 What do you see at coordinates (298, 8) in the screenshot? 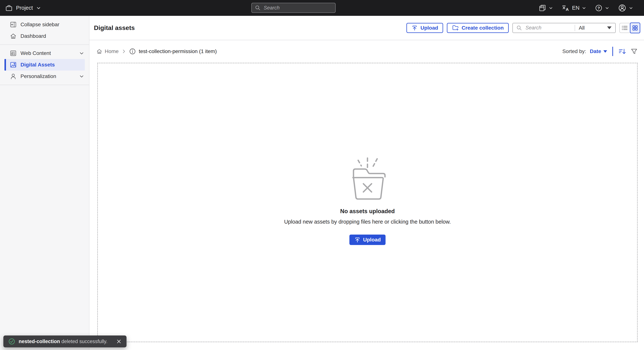
I see `global-search-input` at bounding box center [298, 8].